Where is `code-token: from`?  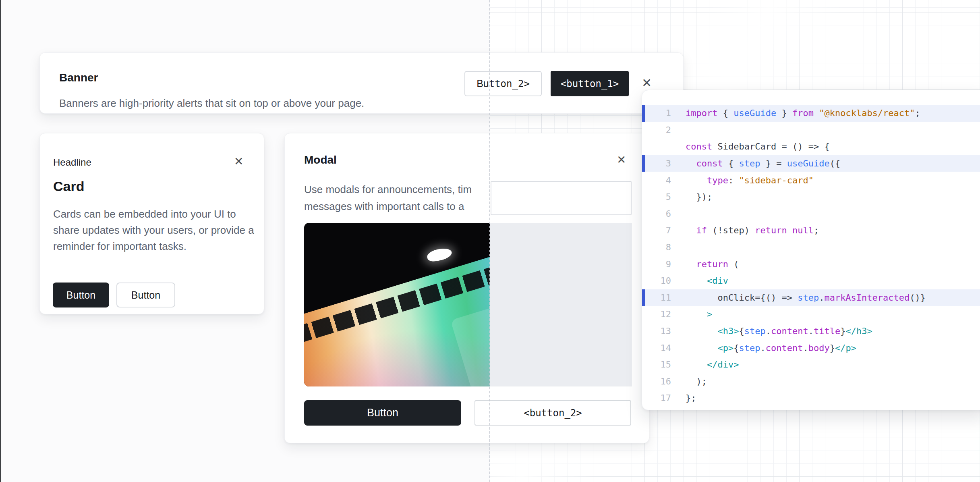 code-token: from is located at coordinates (803, 113).